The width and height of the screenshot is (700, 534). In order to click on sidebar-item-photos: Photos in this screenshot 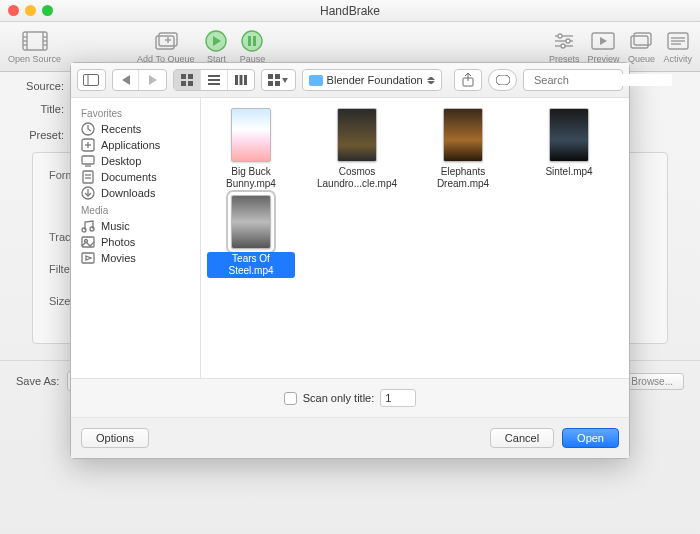, I will do `click(140, 242)`.